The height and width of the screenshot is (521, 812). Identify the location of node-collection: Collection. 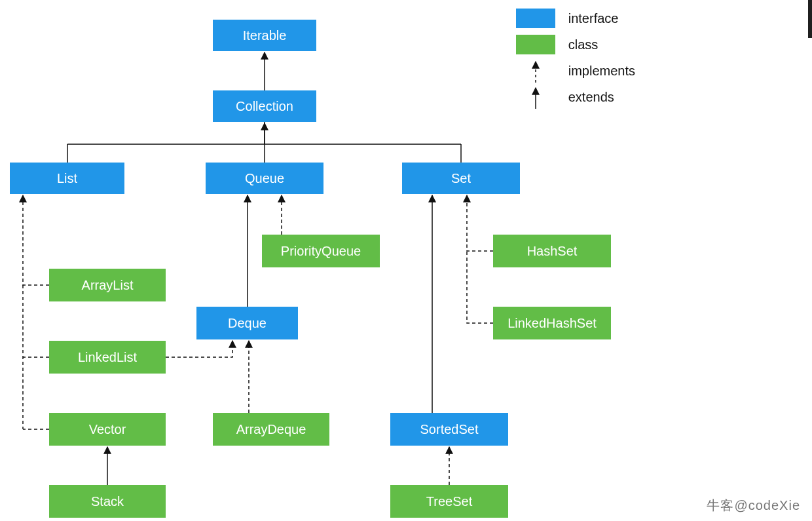
(265, 106).